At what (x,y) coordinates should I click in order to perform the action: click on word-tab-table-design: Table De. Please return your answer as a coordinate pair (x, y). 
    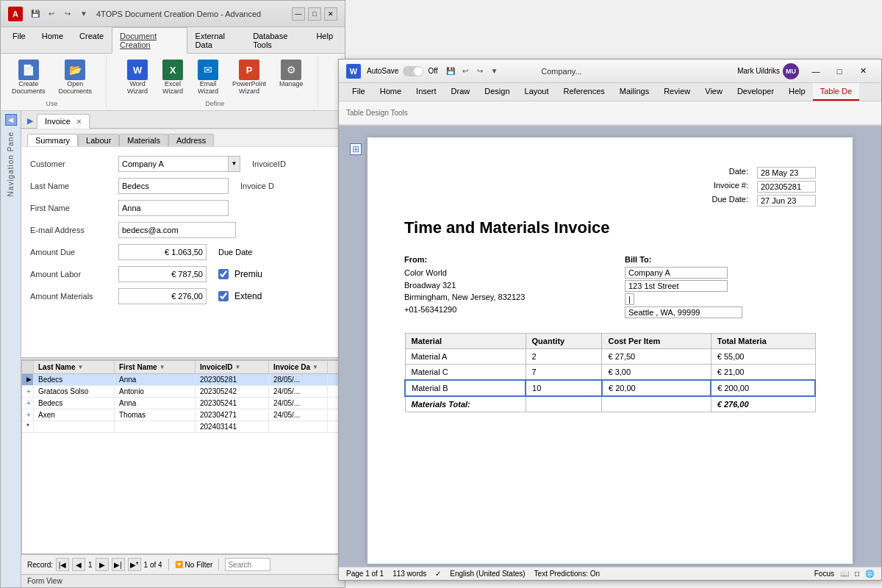
    Looking at the image, I should click on (836, 92).